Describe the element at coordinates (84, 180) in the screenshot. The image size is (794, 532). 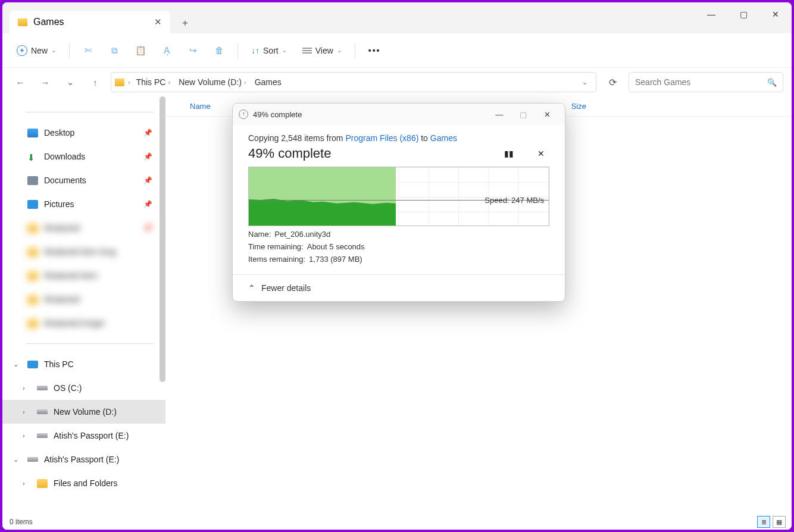
I see `sidebar-item-documents: Documents📌` at that location.